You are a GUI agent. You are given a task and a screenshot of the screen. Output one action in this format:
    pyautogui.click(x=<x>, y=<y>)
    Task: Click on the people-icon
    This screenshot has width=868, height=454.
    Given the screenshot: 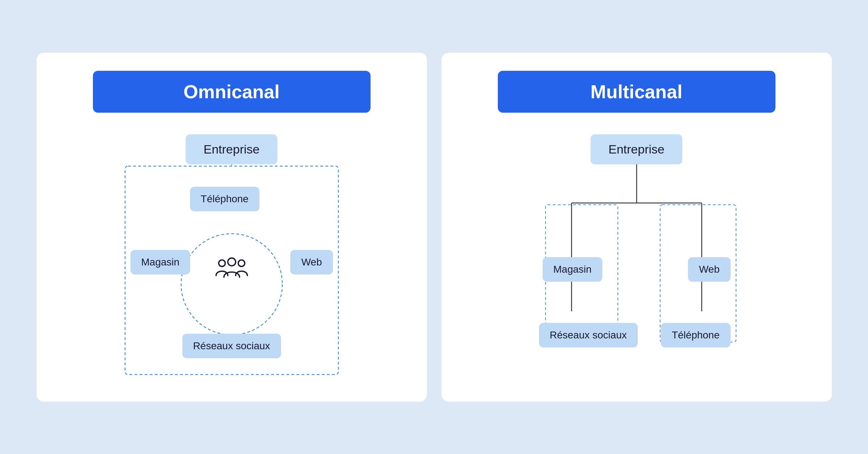 What is the action you would take?
    pyautogui.click(x=232, y=271)
    